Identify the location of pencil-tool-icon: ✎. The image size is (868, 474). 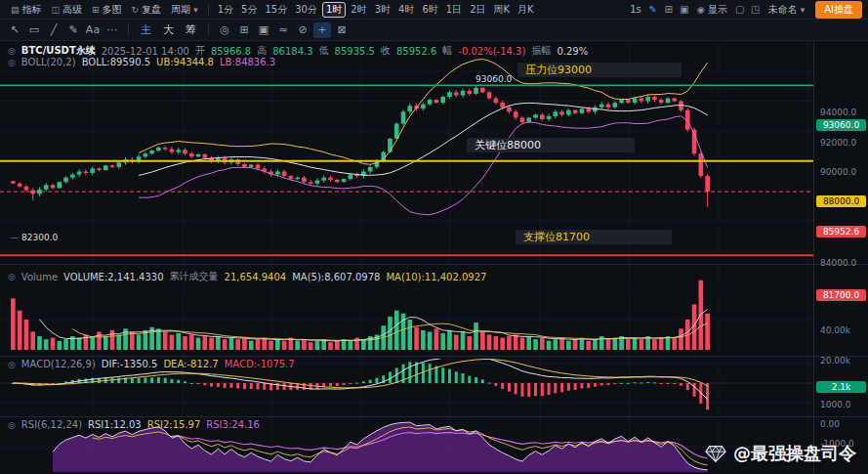
(73, 30).